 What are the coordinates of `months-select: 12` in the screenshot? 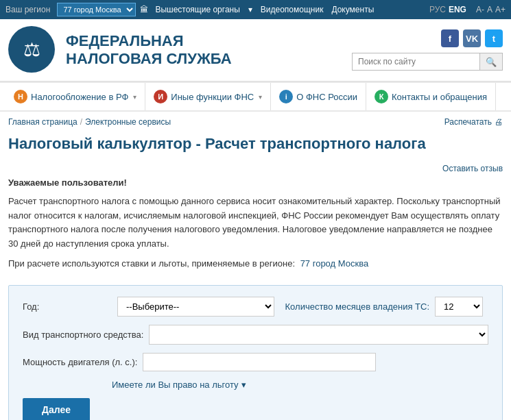 It's located at (459, 307).